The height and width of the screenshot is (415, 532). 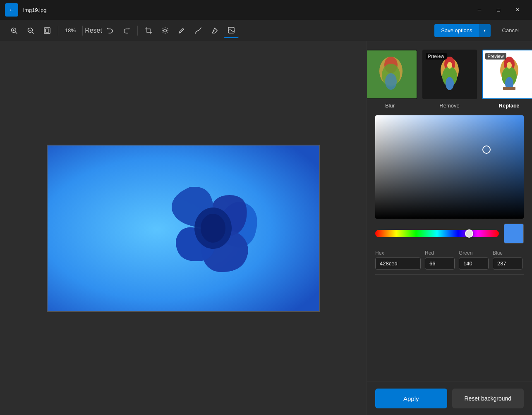 What do you see at coordinates (440, 260) in the screenshot?
I see `red-input-group: Red` at bounding box center [440, 260].